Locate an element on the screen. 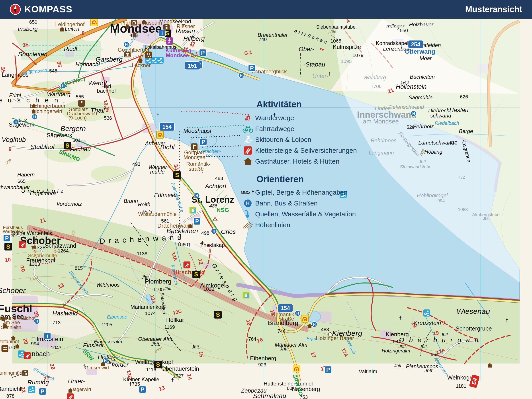  map-label: schwand is located at coordinates (441, 116).